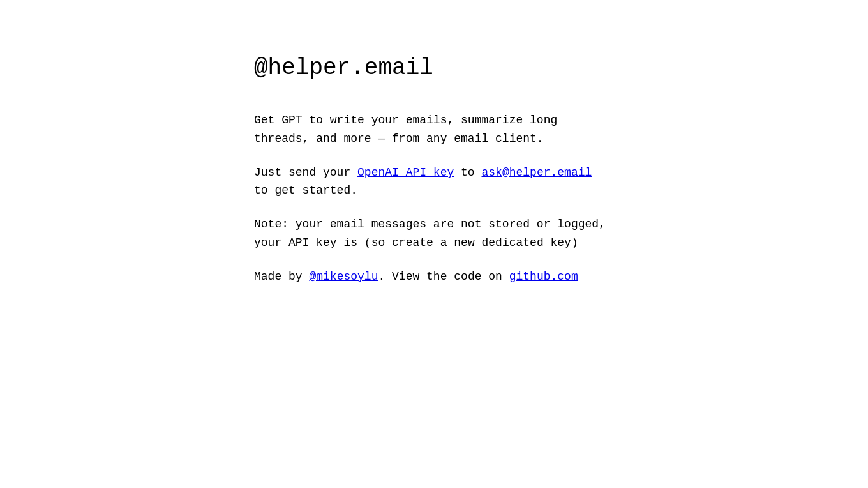 The height and width of the screenshot is (488, 868). Describe the element at coordinates (443, 277) in the screenshot. I see `made-by-middle: . View the code on` at that location.